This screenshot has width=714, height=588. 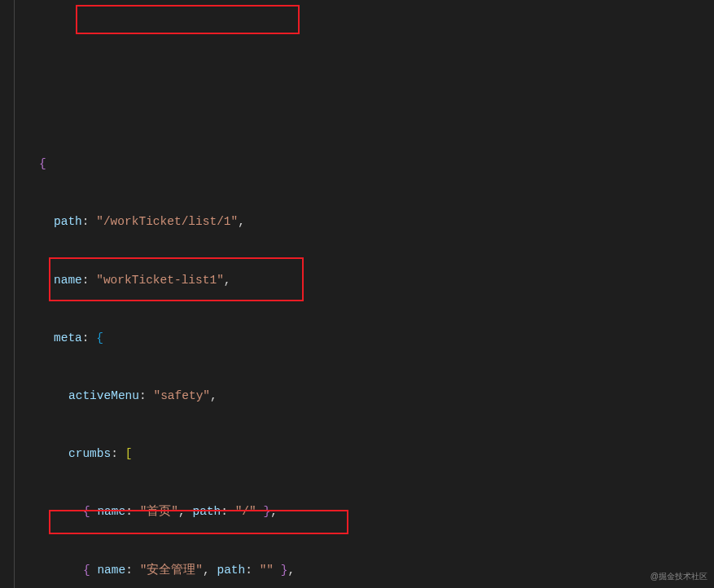 I want to click on code-line: crumbs: [, so click(x=370, y=454).